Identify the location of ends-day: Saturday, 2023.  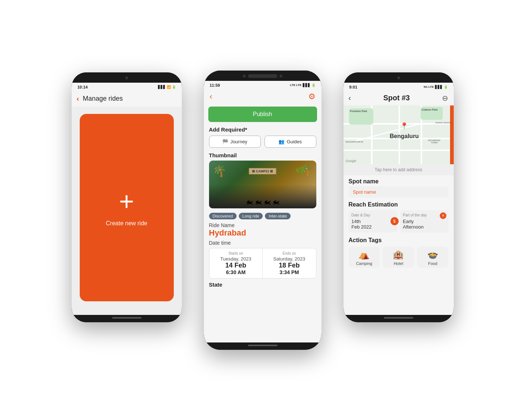
(290, 259).